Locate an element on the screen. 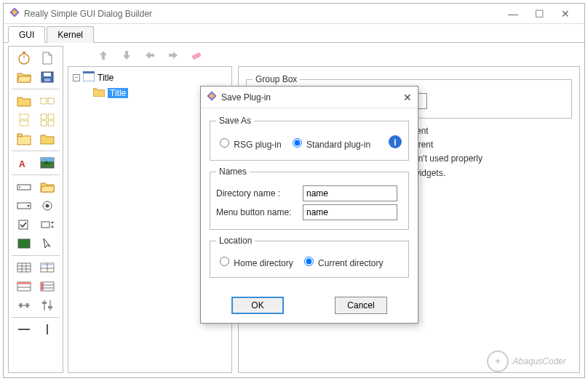  tab-gui: GUI is located at coordinates (26, 35).